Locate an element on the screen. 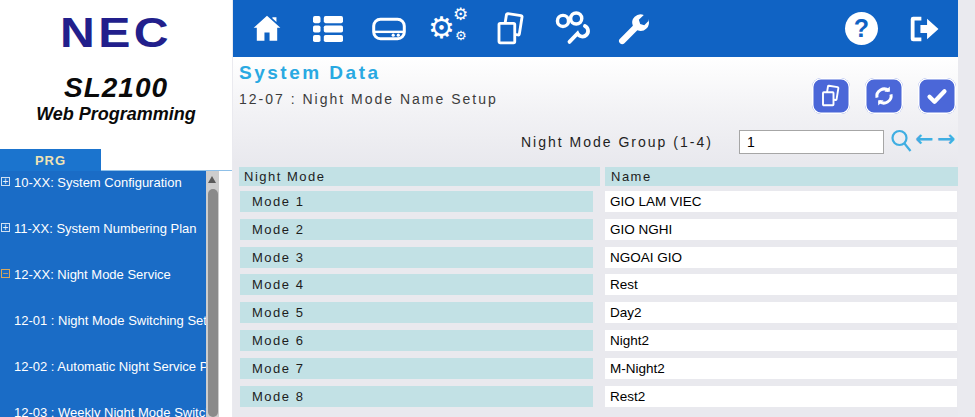 This screenshot has height=417, width=975. mode-cell: Mode 6 is located at coordinates (416, 340).